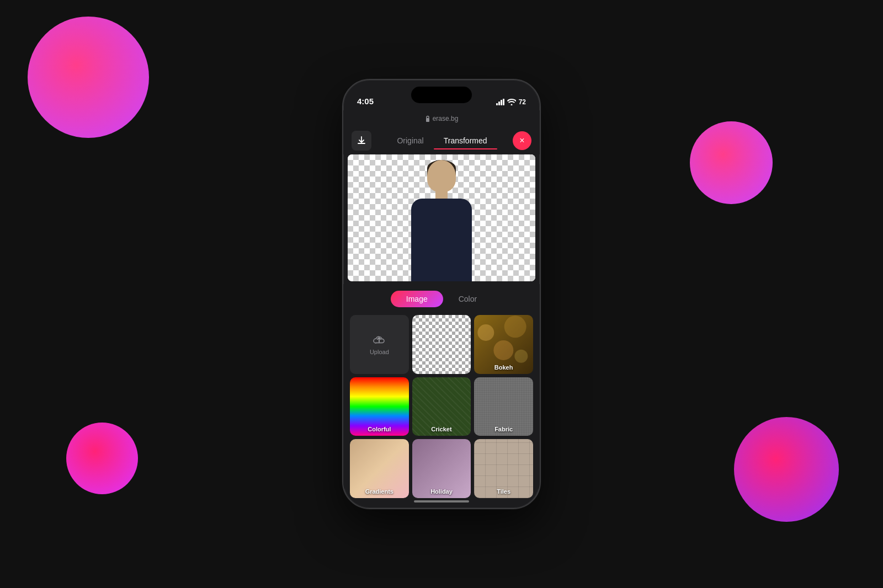  Describe the element at coordinates (511, 102) in the screenshot. I see `status-icons: 72` at that location.